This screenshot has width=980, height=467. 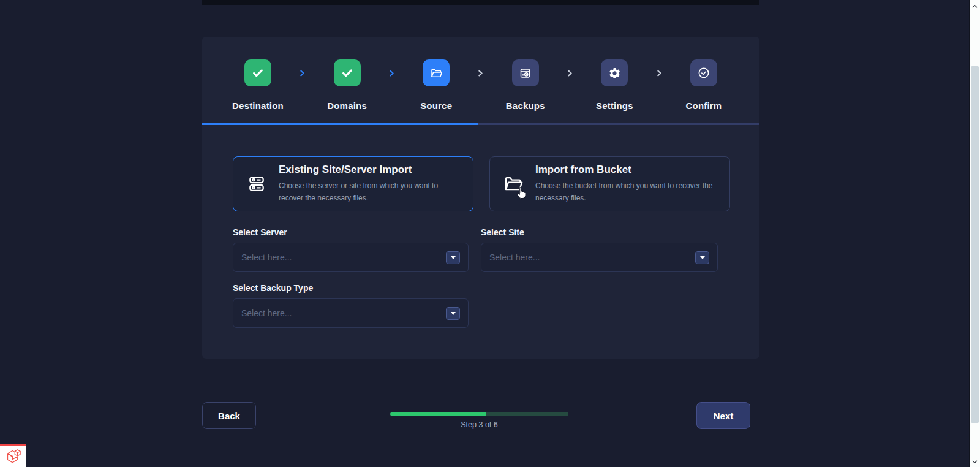 I want to click on step-label: Confirm, so click(x=704, y=105).